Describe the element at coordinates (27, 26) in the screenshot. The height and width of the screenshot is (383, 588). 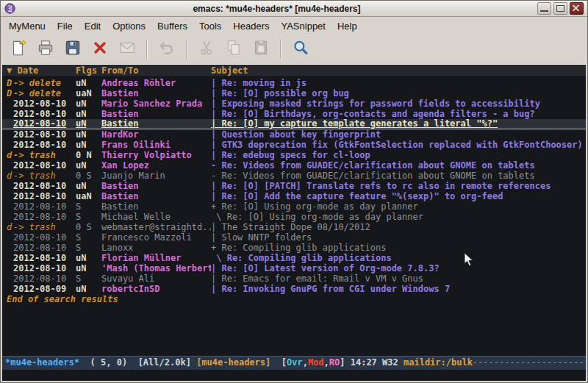
I see `menu-mymenu: MyMenu` at that location.